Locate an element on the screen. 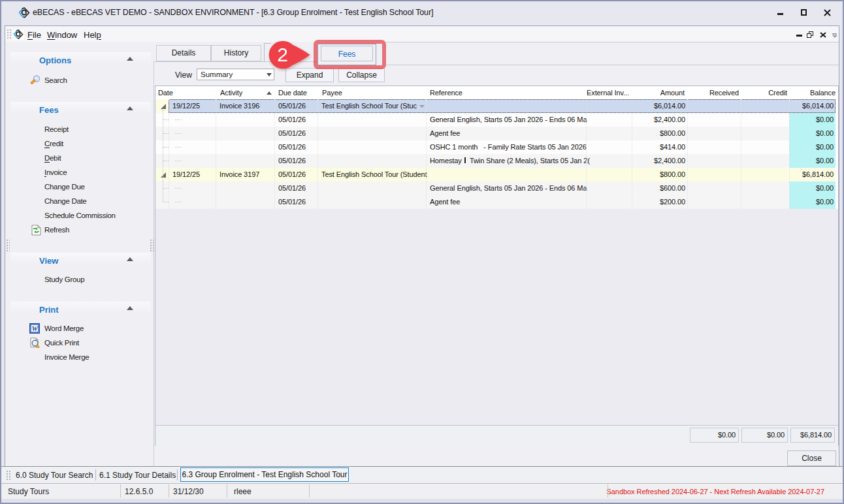 This screenshot has width=844, height=504. svg-text: W is located at coordinates (35, 329).